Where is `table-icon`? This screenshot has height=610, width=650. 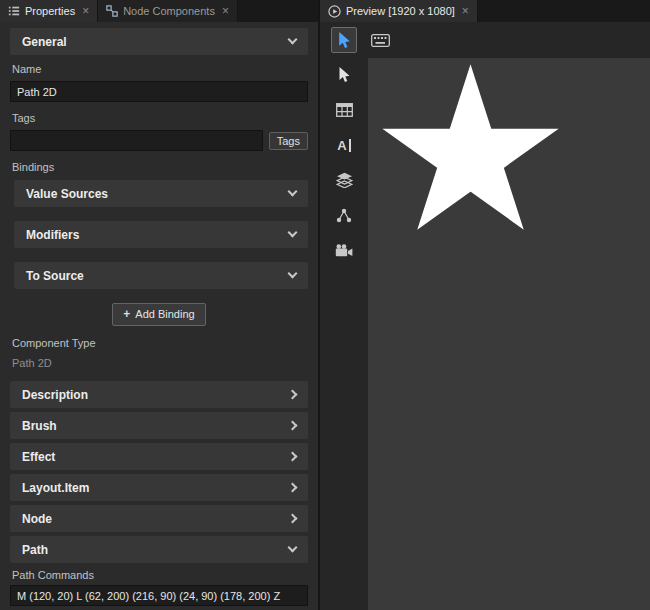
table-icon is located at coordinates (344, 110).